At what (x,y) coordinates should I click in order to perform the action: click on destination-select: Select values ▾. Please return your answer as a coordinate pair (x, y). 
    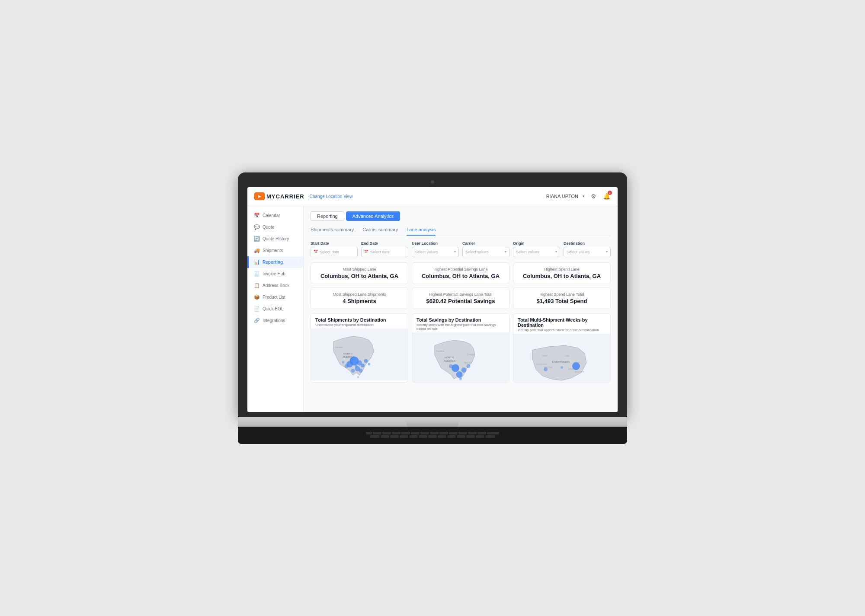
    Looking at the image, I should click on (587, 252).